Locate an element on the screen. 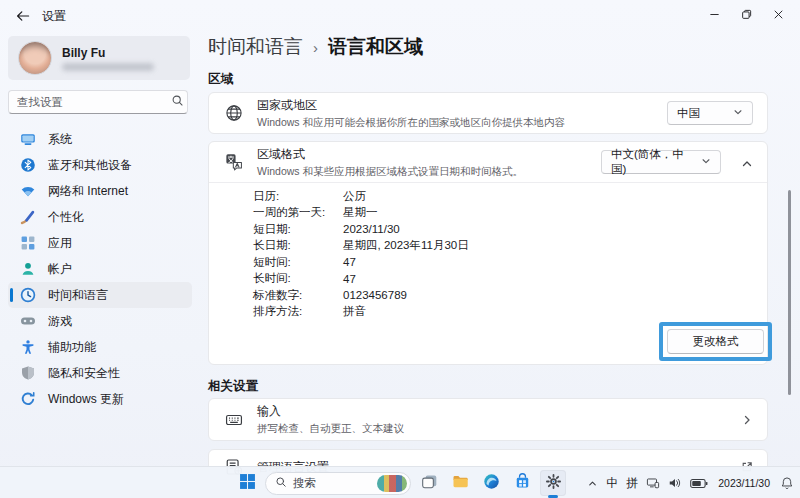 This screenshot has width=800, height=498. chevron-right-icon is located at coordinates (747, 420).